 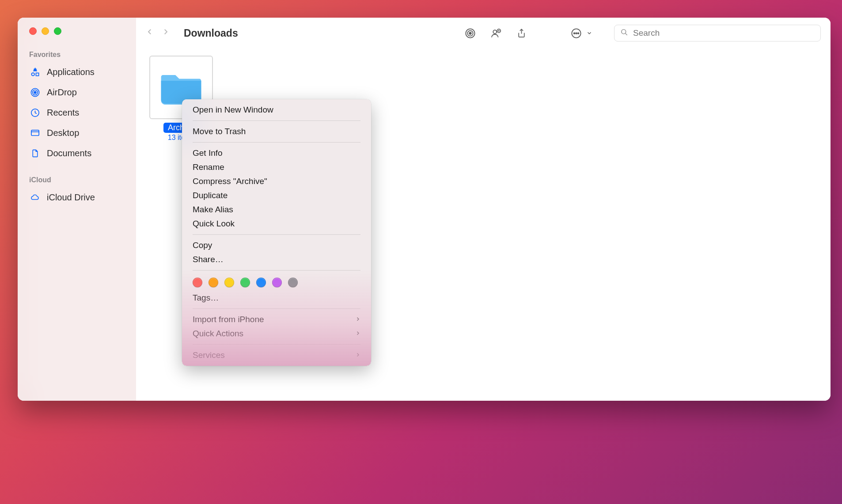 What do you see at coordinates (277, 132) in the screenshot?
I see `menu-move-to-trash: Move to Trash` at bounding box center [277, 132].